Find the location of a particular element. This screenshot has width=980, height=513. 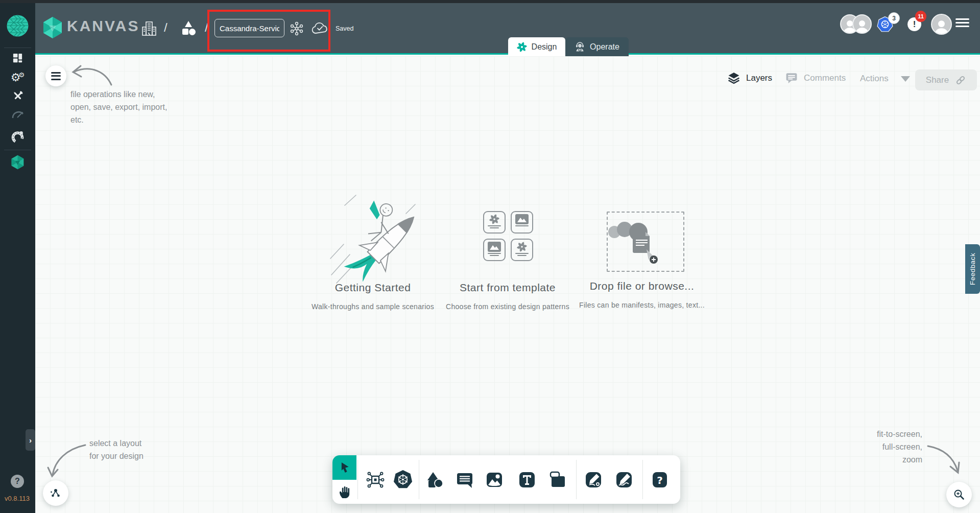

text-tool is located at coordinates (527, 480).